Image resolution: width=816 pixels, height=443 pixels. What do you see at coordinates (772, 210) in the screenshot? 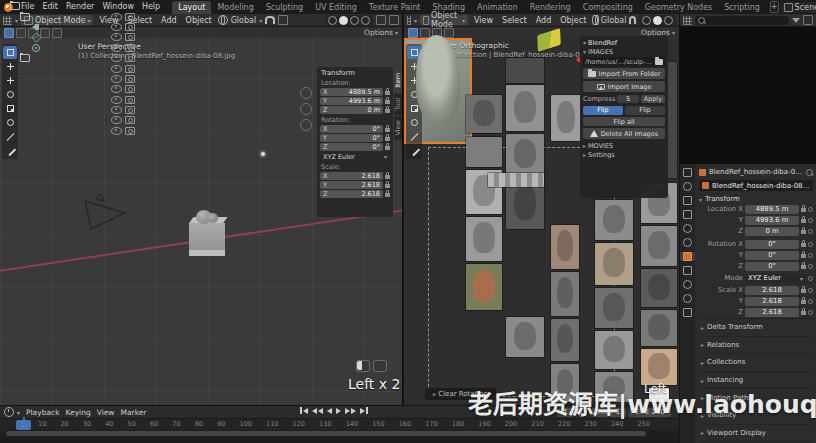
I see `location-x-field: 4889.5 m` at bounding box center [772, 210].